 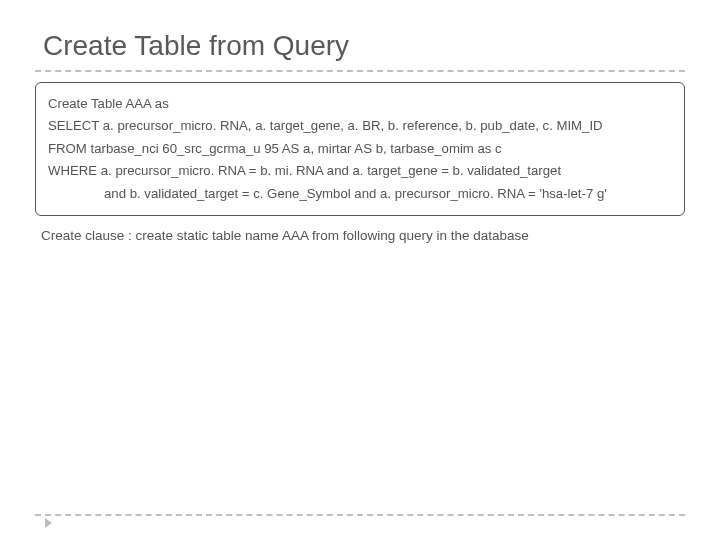 What do you see at coordinates (360, 71) in the screenshot?
I see `title-divider` at bounding box center [360, 71].